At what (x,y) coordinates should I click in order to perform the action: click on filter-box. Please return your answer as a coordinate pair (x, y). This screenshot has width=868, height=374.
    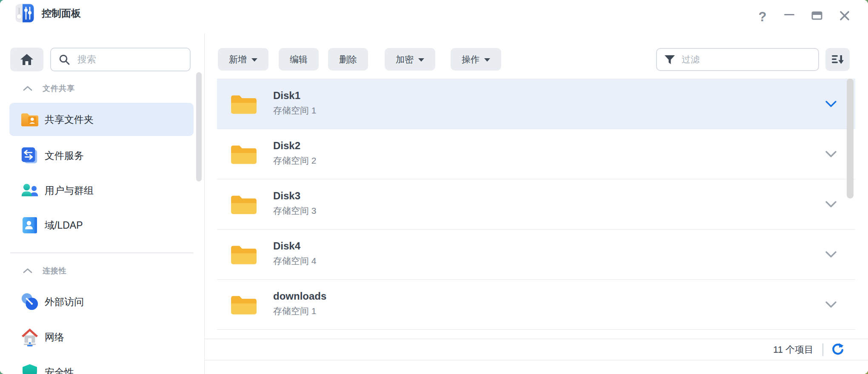
    Looking at the image, I should click on (738, 60).